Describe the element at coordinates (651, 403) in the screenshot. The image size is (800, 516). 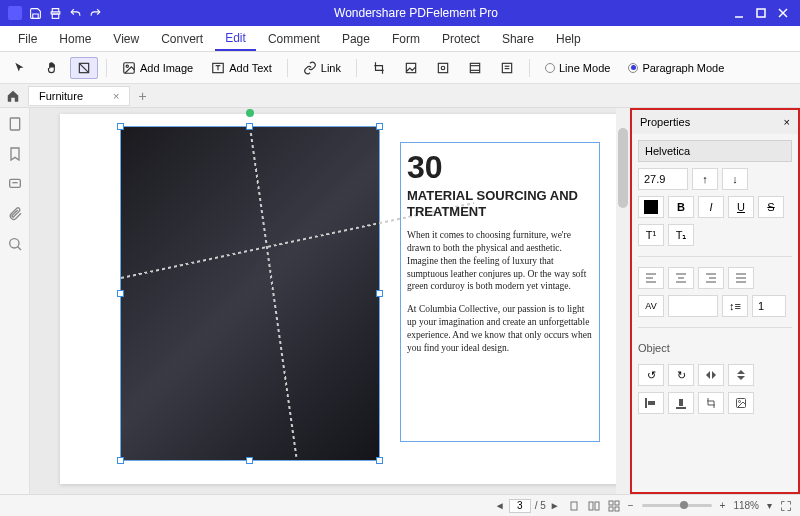
I see `align-object-left-button` at that location.